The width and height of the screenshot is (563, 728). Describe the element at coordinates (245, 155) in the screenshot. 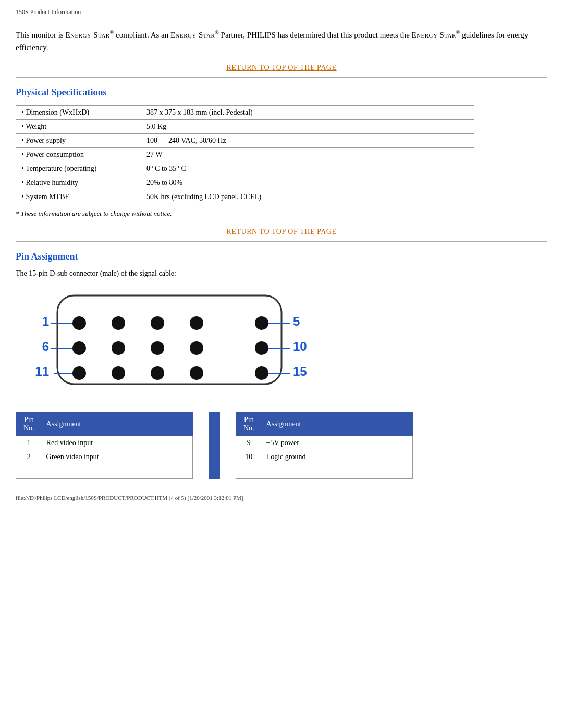

I see `table-row: • Power consumption27 W` at that location.